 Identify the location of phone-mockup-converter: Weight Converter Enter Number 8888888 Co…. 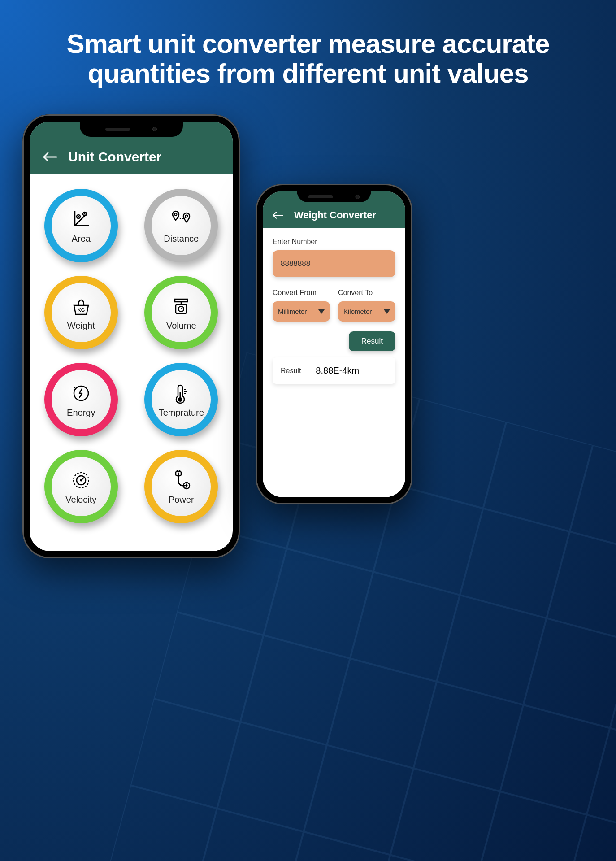
(334, 344).